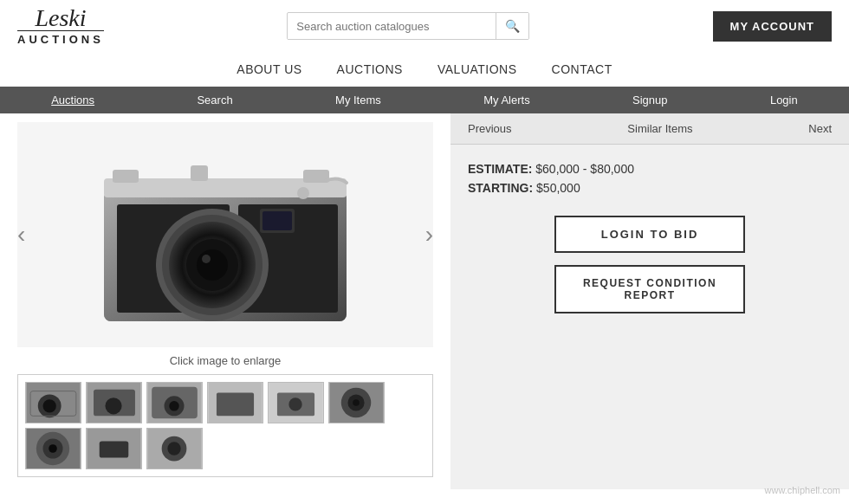 The height and width of the screenshot is (504, 849). I want to click on starting-label: STARTING:, so click(501, 188).